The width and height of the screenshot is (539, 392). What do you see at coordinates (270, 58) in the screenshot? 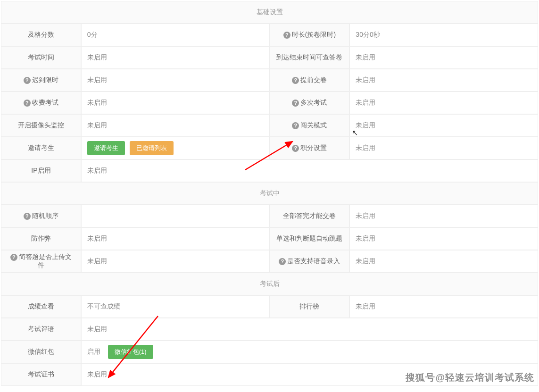
I see `row-exam-time: 考试时间 未启用 到达结束时间可查答卷 未启用` at bounding box center [270, 58].